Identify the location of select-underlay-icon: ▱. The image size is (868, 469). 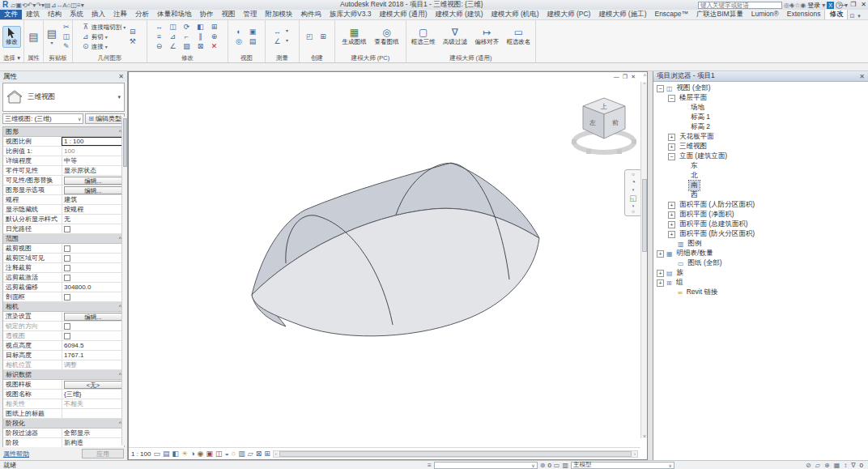
(818, 465).